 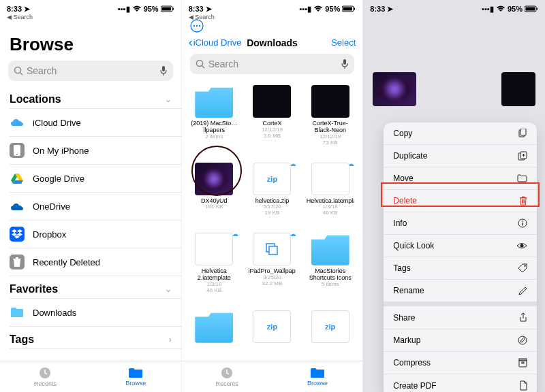 What do you see at coordinates (461, 383) in the screenshot?
I see `menu-create-pdf: Create PDF` at bounding box center [461, 383].